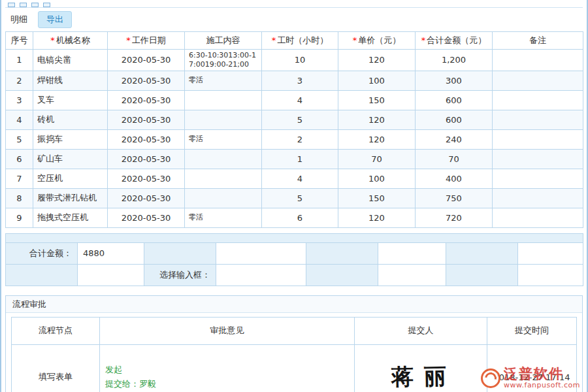 Image resolution: width=588 pixels, height=392 pixels. What do you see at coordinates (538, 41) in the screenshot?
I see `machine-col-header-7: 备注` at bounding box center [538, 41].